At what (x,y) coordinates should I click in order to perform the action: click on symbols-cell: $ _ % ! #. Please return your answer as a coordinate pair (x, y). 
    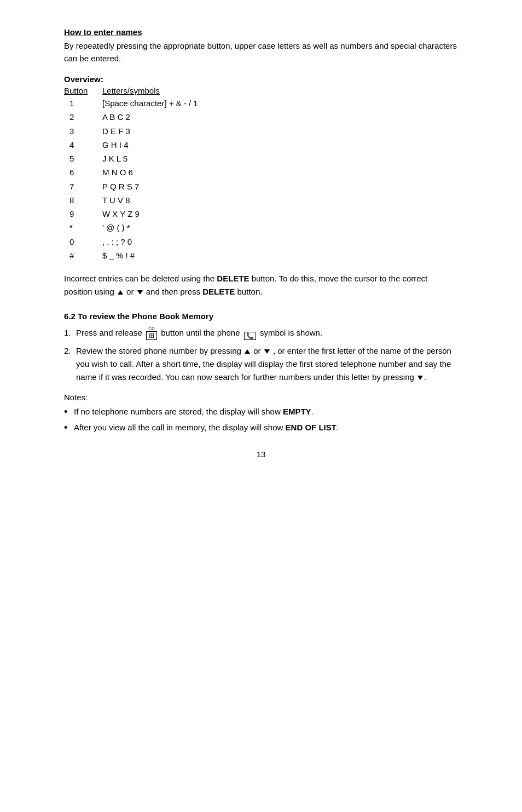
    Looking at the image, I should click on (150, 255).